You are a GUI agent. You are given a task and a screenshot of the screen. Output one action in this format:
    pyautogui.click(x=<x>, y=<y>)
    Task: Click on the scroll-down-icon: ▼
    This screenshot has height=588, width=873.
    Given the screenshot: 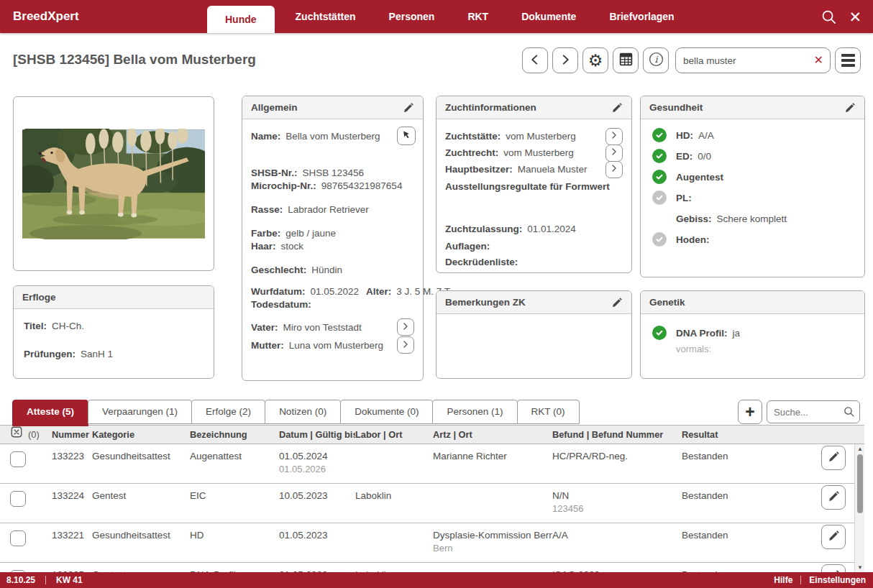 What is the action you would take?
    pyautogui.click(x=860, y=568)
    